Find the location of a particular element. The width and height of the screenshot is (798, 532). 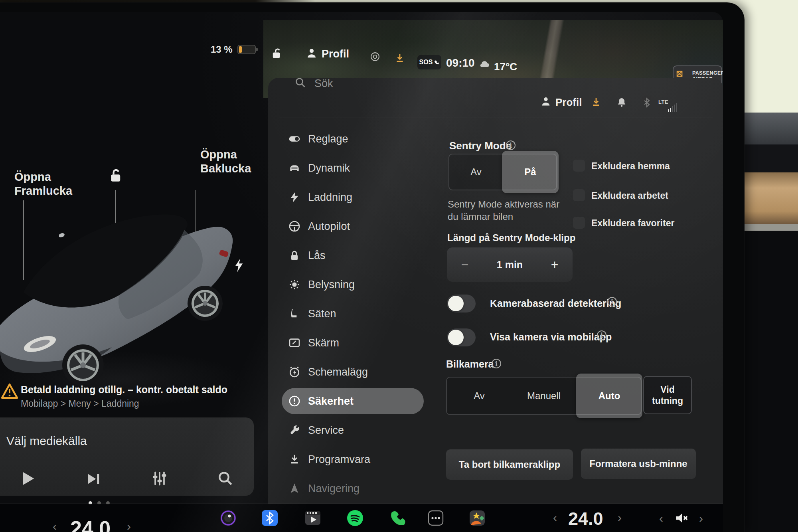

sidebar-item-skarm: Skärm is located at coordinates (353, 343).